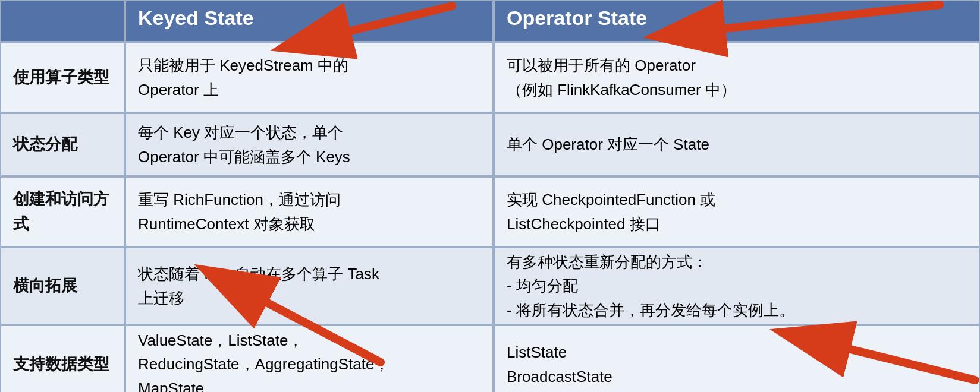  I want to click on row5-operator: ListState BroadcastState, so click(737, 359).